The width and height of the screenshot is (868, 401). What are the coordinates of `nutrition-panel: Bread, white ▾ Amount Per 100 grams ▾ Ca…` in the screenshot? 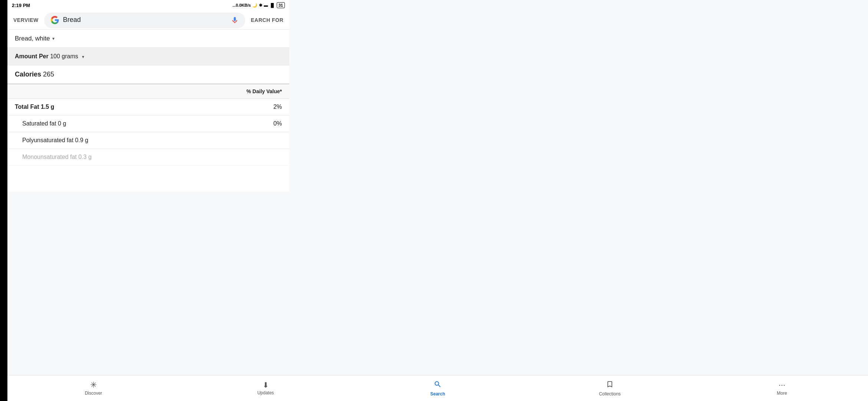 It's located at (148, 98).